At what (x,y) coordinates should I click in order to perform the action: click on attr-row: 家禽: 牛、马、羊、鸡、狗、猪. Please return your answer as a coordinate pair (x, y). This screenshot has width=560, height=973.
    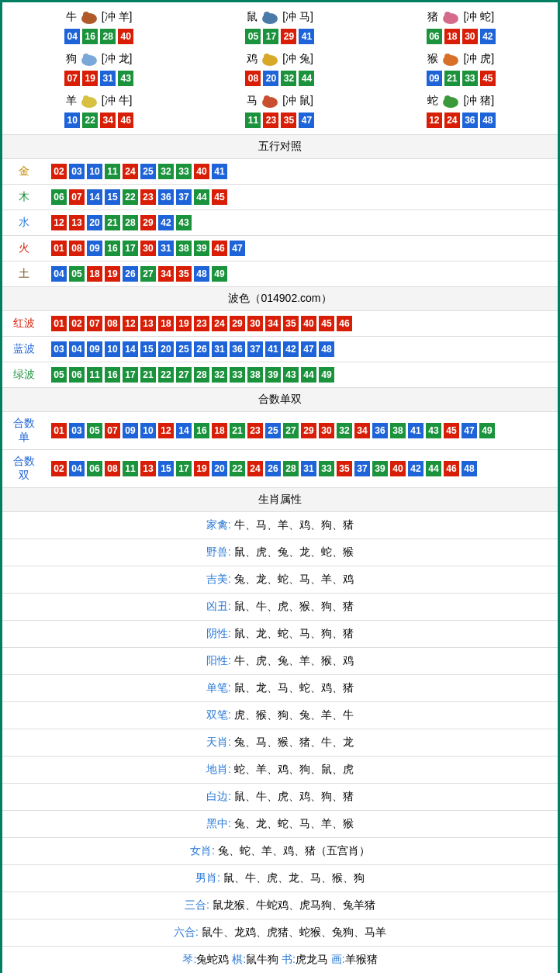
    Looking at the image, I should click on (280, 525).